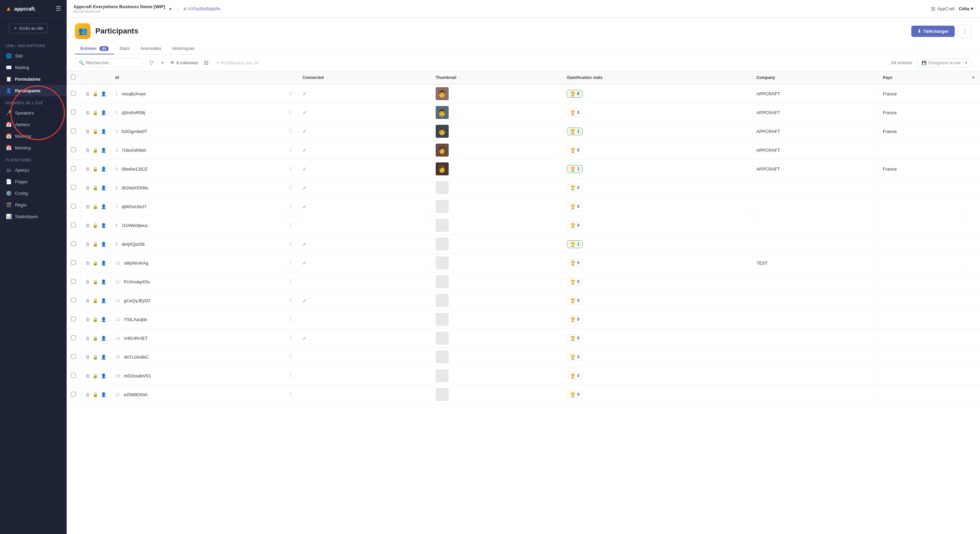  Describe the element at coordinates (365, 78) in the screenshot. I see `col-connected-header: Connected ↕` at that location.